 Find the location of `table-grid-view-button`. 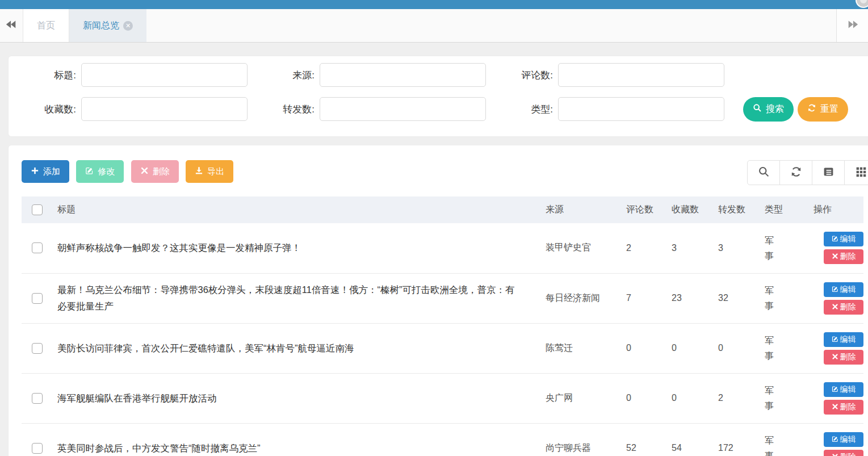

table-grid-view-button is located at coordinates (856, 173).